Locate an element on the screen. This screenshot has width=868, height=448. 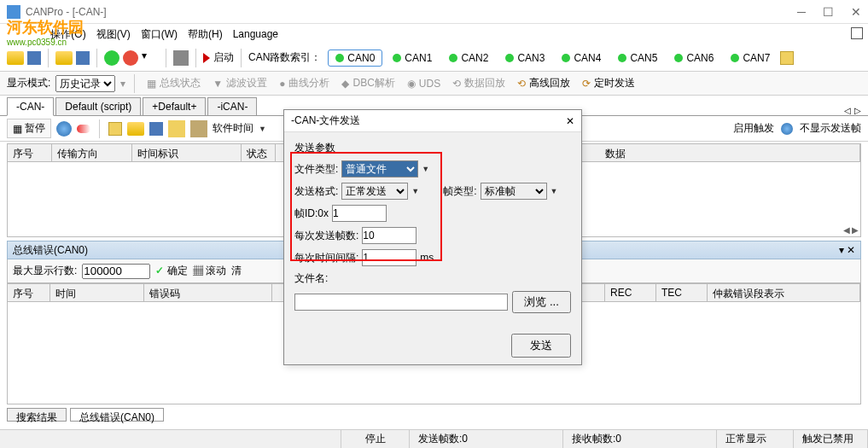
clear-button: 清 is located at coordinates (236, 271).